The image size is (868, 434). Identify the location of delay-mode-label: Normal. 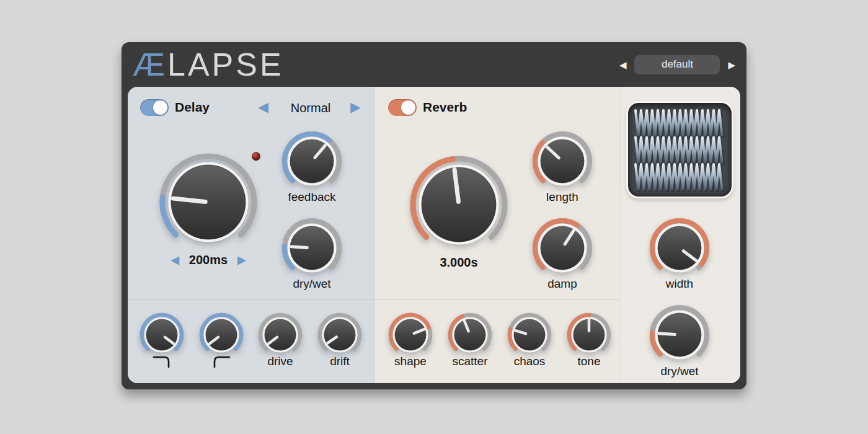
(311, 108).